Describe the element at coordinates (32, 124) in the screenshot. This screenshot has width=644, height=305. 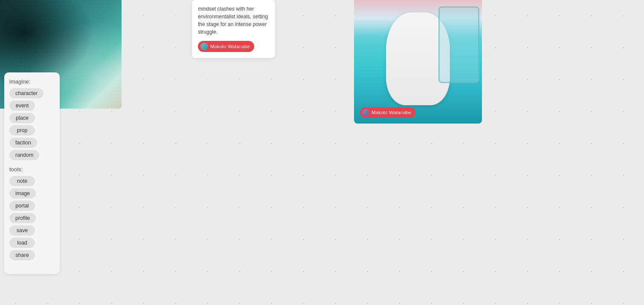
I see `imagine-buttons: character event place prop faction rando…` at that location.